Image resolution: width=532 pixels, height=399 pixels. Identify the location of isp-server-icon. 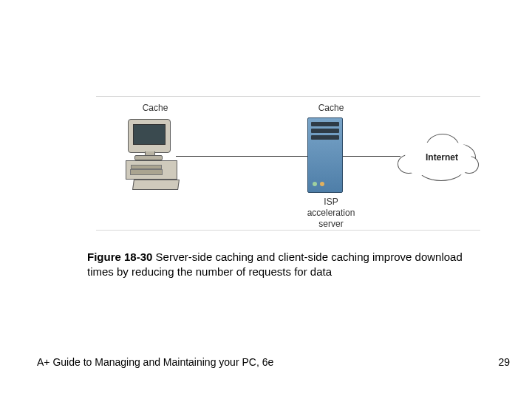
(325, 155).